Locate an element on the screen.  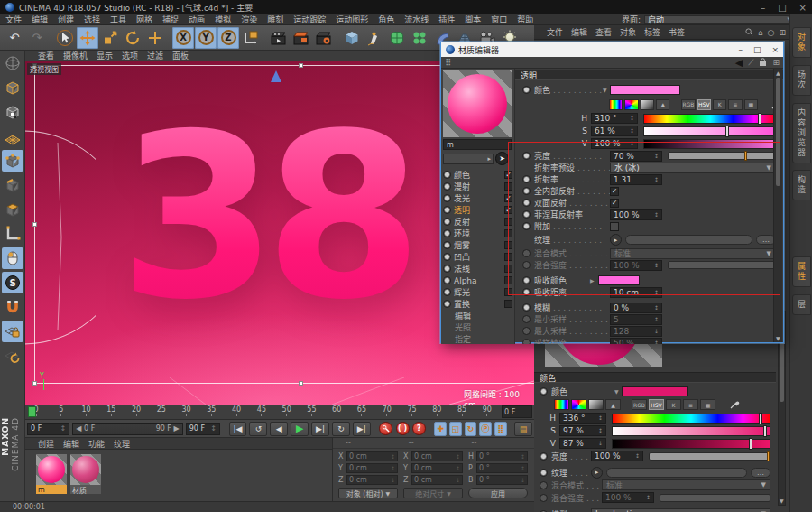
next-frame-button: ▶| is located at coordinates (320, 429).